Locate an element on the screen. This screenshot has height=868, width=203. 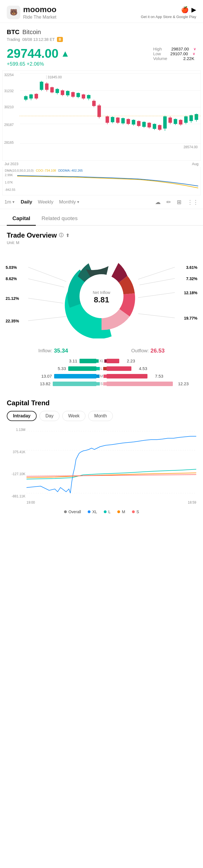
trading-datetime: 08/08 13:12:38 ET is located at coordinates (38, 39).